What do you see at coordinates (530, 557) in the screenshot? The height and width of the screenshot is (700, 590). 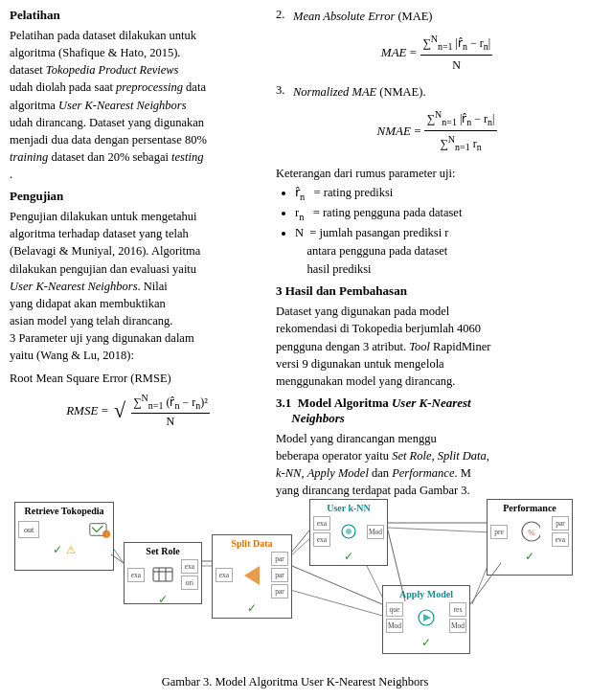 I see `node-performance-footer: ✓` at bounding box center [530, 557].